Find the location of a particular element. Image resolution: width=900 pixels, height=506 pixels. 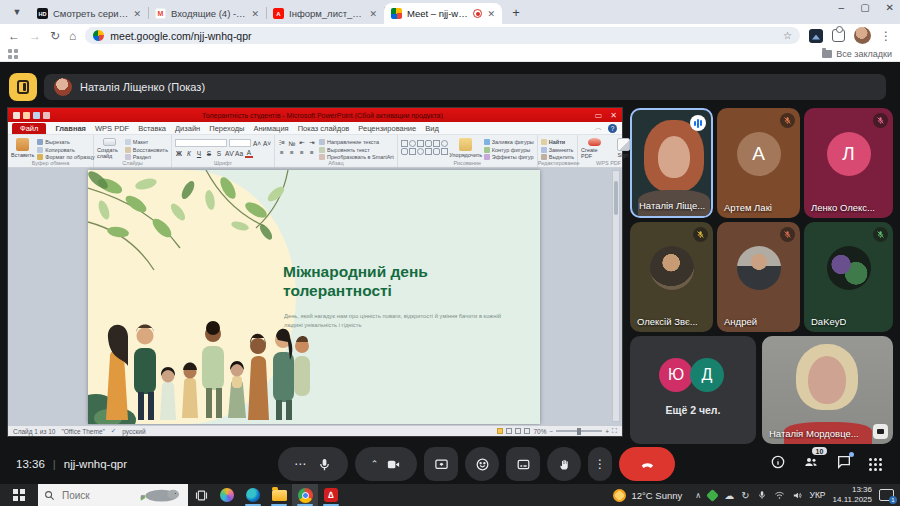

tab-gmail: M Входящие (4) - mordovcevanv ✕ is located at coordinates (207, 14).